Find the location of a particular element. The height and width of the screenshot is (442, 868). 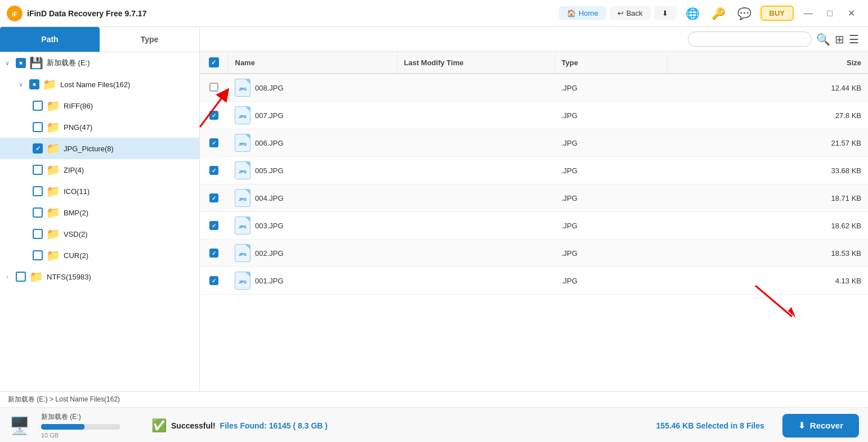

tree-item-folder: 📁ZIP(4) is located at coordinates (100, 170).